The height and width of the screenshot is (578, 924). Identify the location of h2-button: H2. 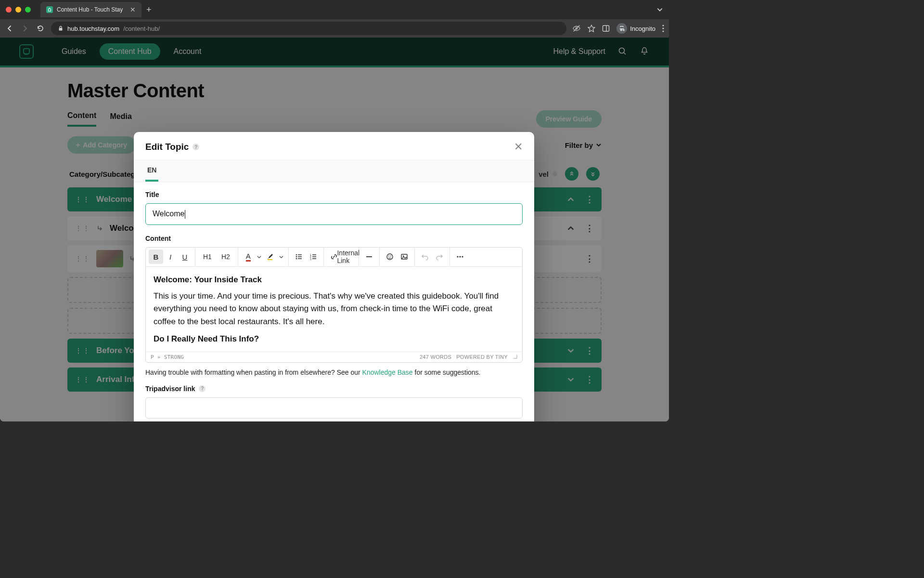
(226, 257).